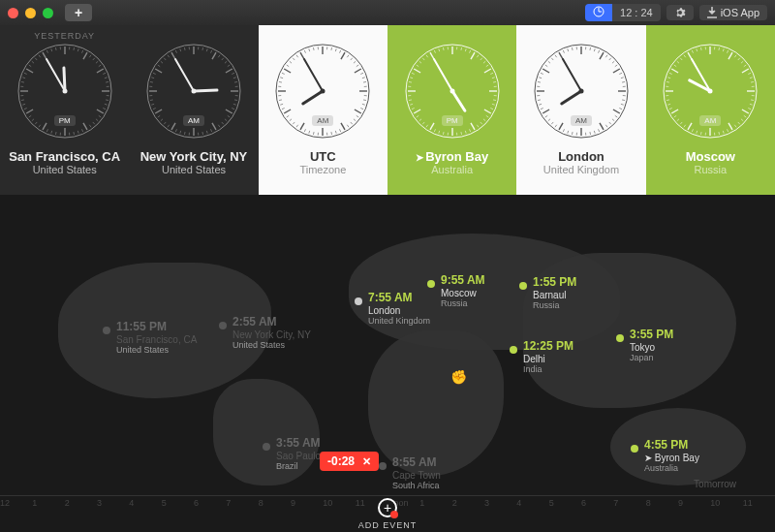 Image resolution: width=775 pixels, height=532 pixels. Describe the element at coordinates (548, 358) in the screenshot. I see `map-city-label: 12:25 PM Delhi India` at that location.